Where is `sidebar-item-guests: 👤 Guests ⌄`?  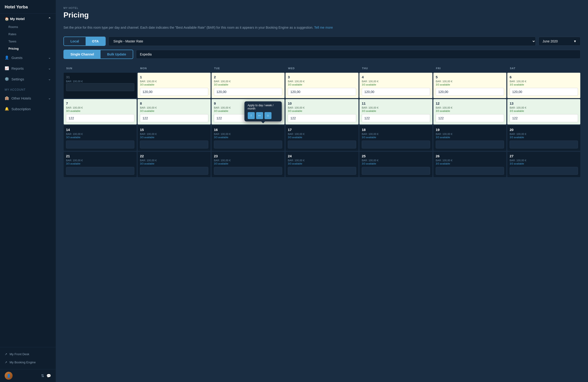
sidebar-item-guests: 👤 Guests ⌄ is located at coordinates (28, 58).